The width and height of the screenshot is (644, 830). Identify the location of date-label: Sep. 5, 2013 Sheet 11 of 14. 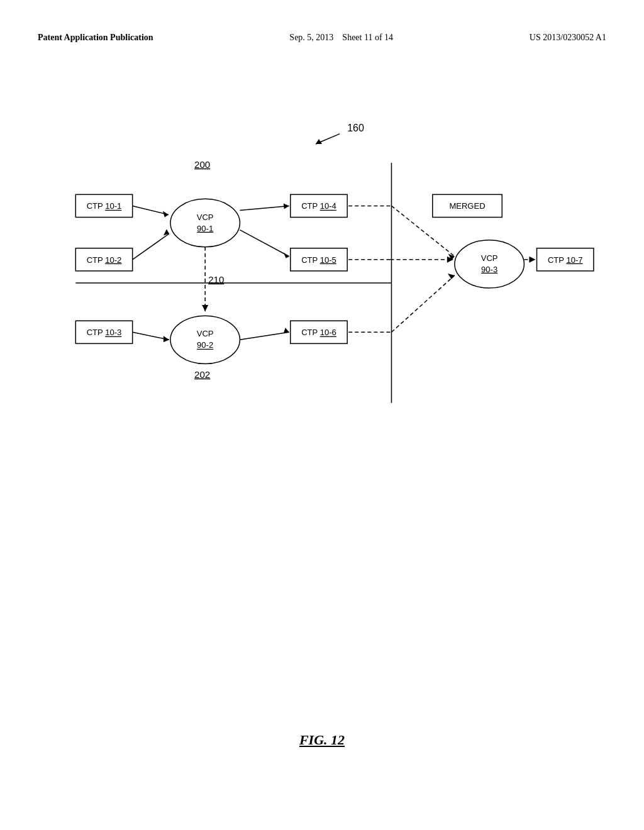
(341, 38).